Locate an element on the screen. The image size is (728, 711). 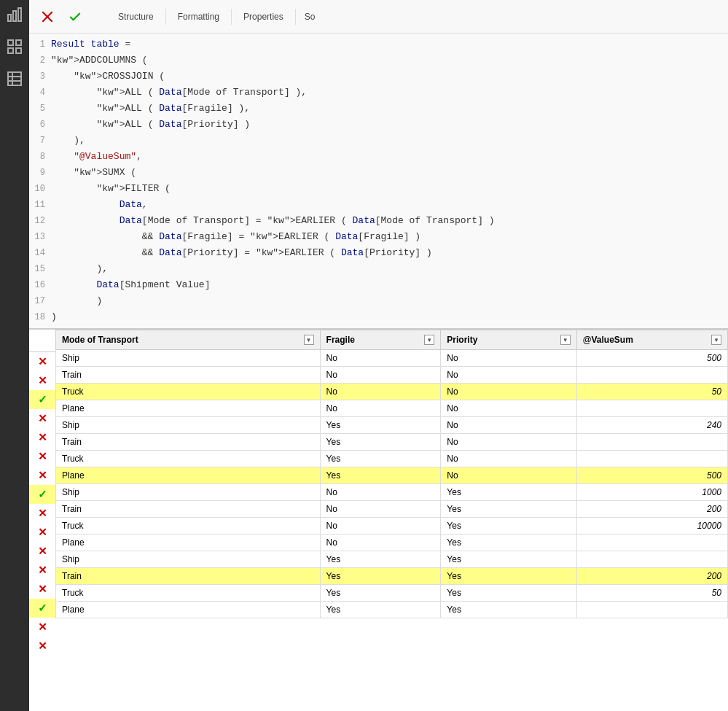
line-content: Data[Shipment Value] is located at coordinates (389, 285).